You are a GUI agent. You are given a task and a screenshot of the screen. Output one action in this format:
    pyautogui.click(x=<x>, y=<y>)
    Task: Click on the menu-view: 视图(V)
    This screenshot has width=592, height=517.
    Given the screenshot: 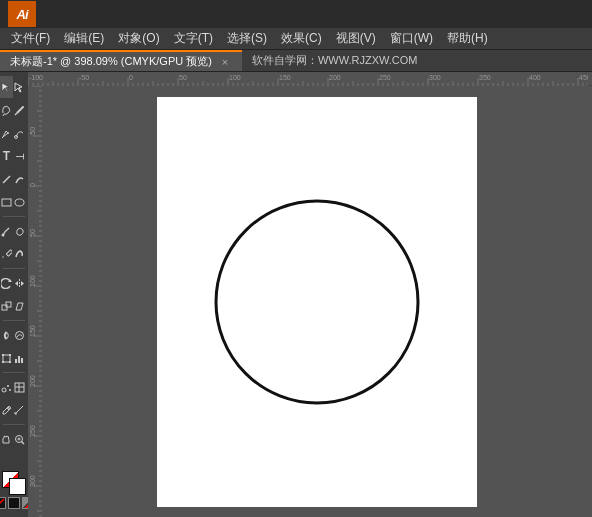 What is the action you would take?
    pyautogui.click(x=356, y=38)
    